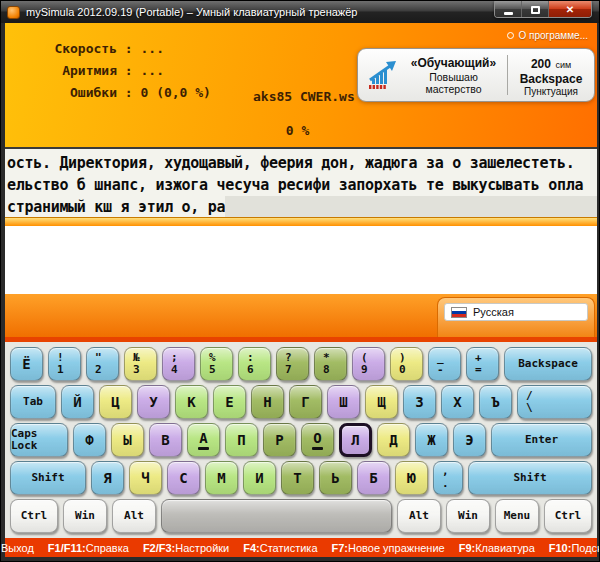 Image resolution: width=600 pixels, height=562 pixels. I want to click on mode-info: «Обучающий» Повышаю мастерство, so click(454, 76).